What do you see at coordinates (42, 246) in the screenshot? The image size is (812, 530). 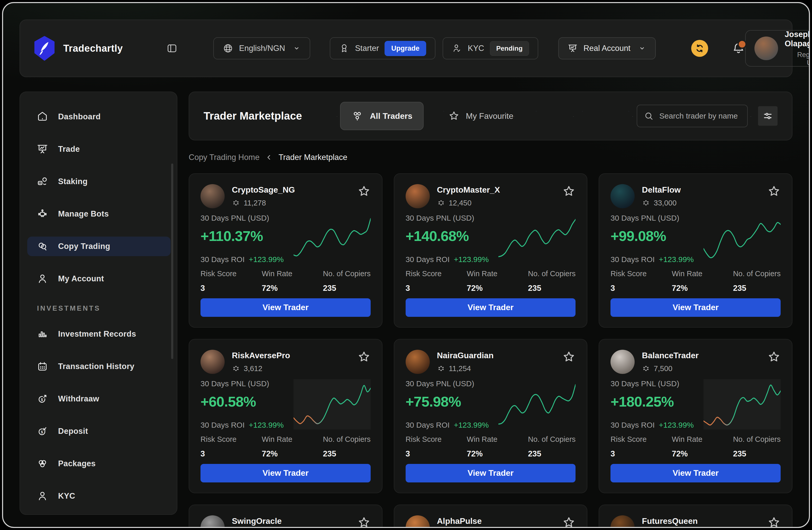 I see `copy-icon` at bounding box center [42, 246].